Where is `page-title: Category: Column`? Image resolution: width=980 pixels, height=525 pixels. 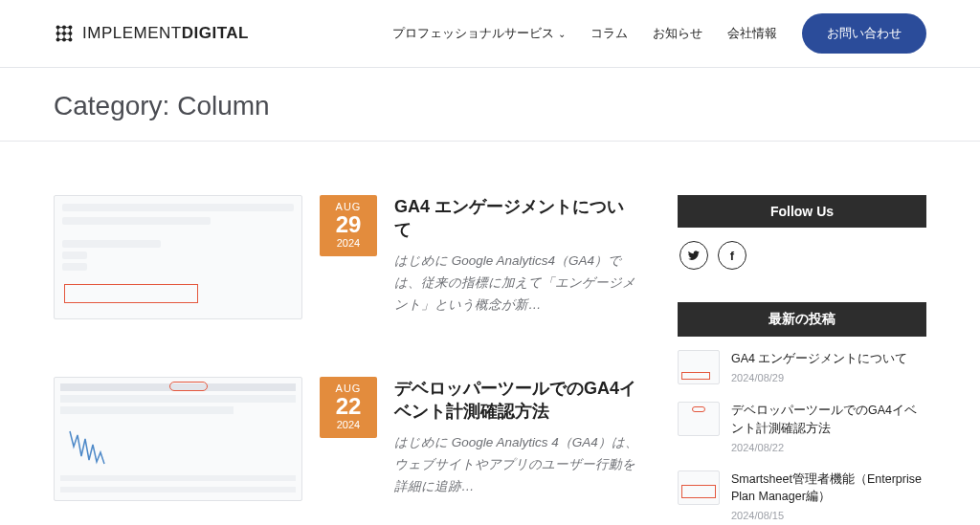
page-title: Category: Column is located at coordinates (490, 106).